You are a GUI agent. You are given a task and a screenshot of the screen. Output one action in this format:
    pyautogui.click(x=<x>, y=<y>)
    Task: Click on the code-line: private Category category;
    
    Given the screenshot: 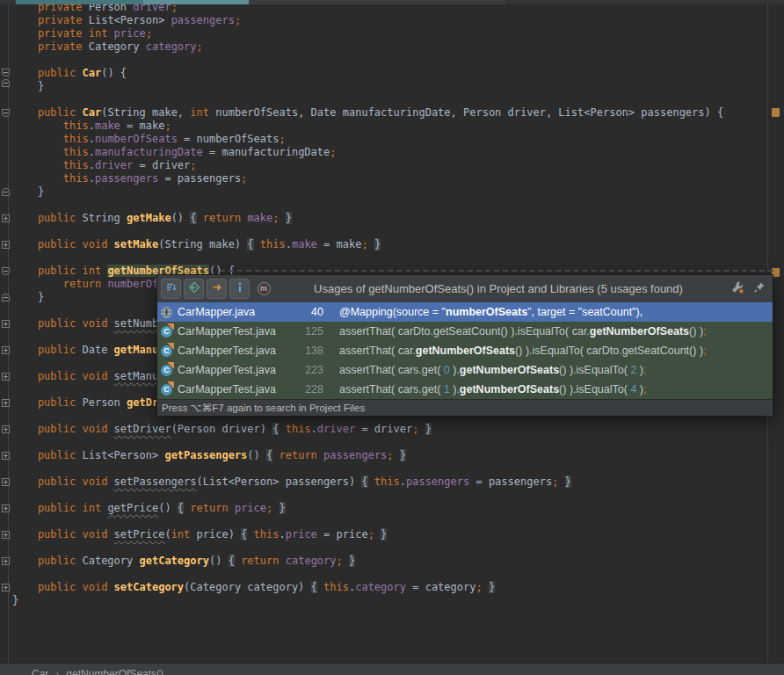 What is the action you would take?
    pyautogui.click(x=367, y=47)
    